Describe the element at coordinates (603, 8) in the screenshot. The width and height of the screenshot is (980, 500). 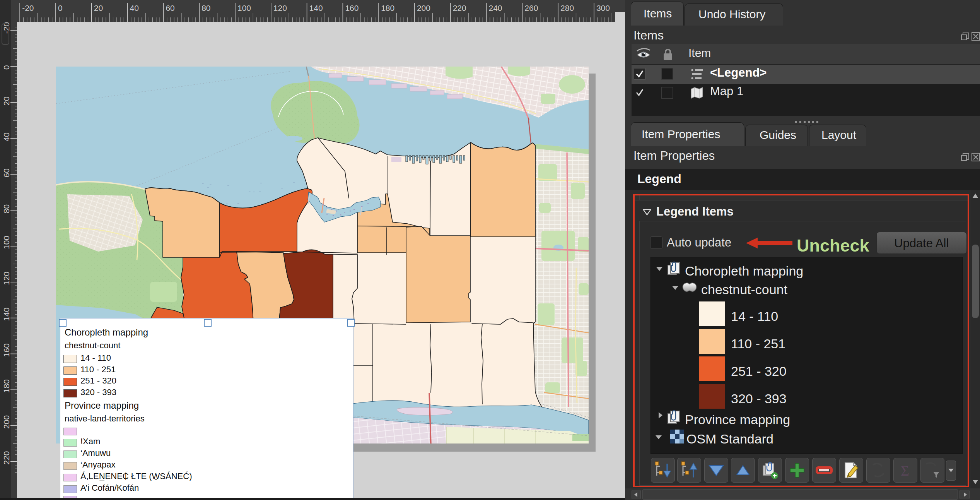
I see `svg-text: 300` at that location.